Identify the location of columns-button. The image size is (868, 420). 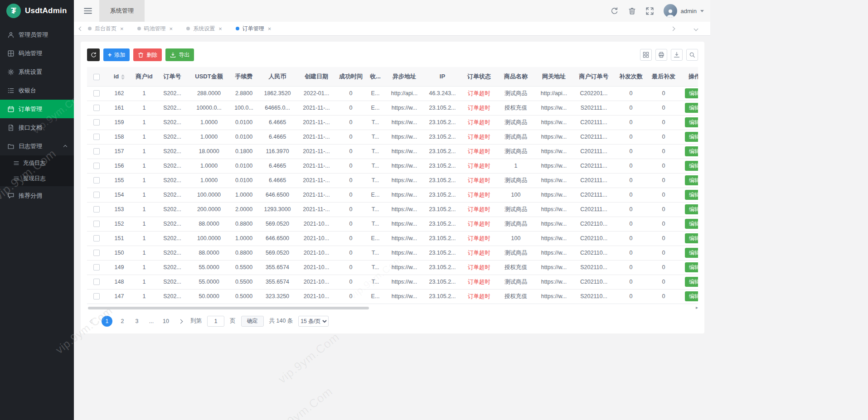
(646, 55).